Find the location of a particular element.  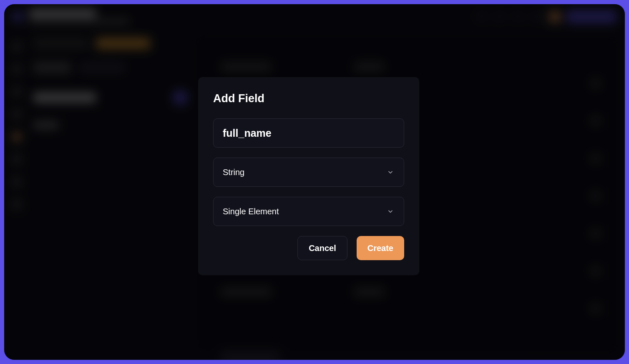

cancel-button: Cancel is located at coordinates (322, 248).